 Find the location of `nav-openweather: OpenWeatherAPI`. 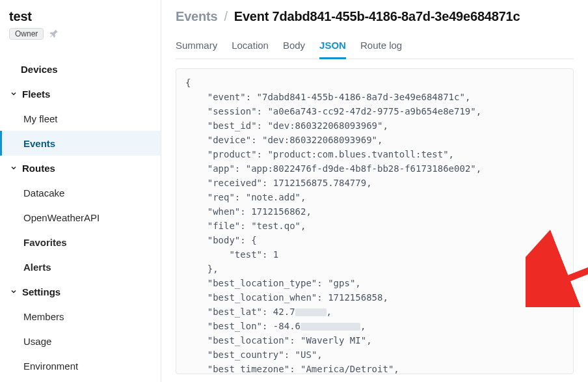

nav-openweather: OpenWeatherAPI is located at coordinates (81, 217).